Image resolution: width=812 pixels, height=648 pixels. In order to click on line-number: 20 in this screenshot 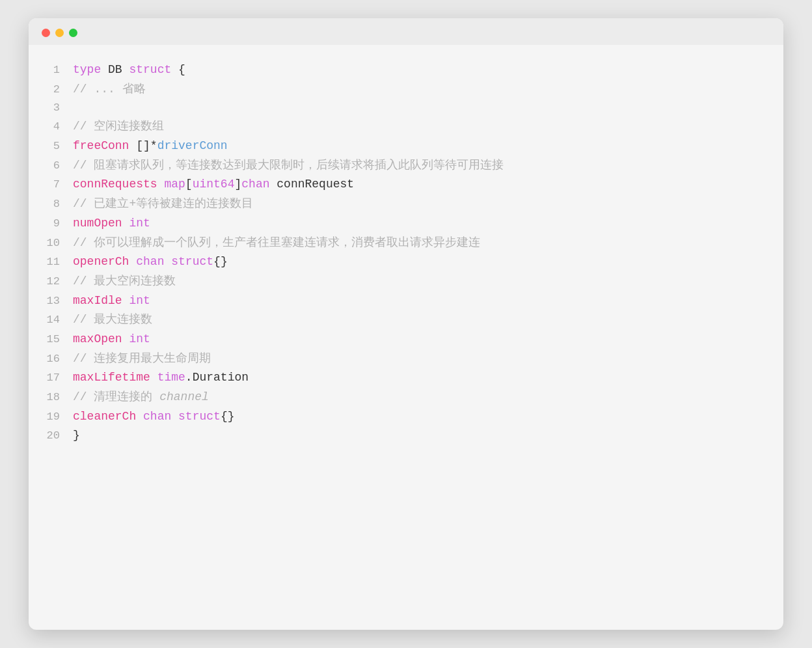, I will do `click(59, 436)`.